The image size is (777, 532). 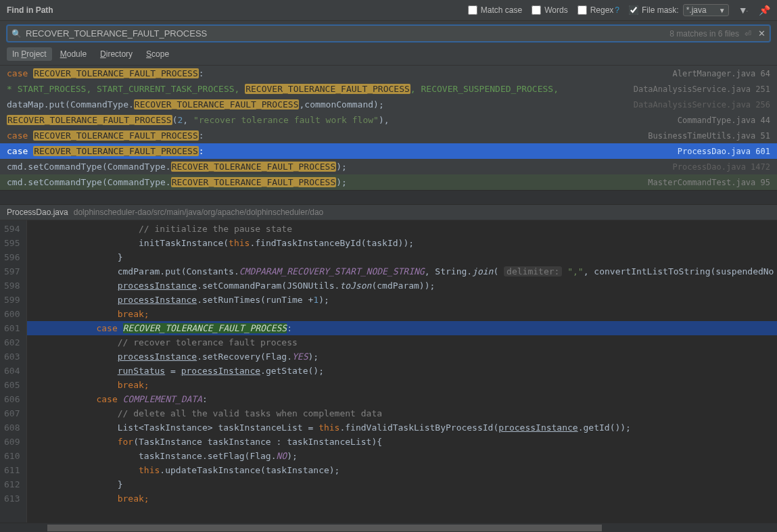 What do you see at coordinates (722, 11) in the screenshot?
I see `chevron-down-icon: ▼` at bounding box center [722, 11].